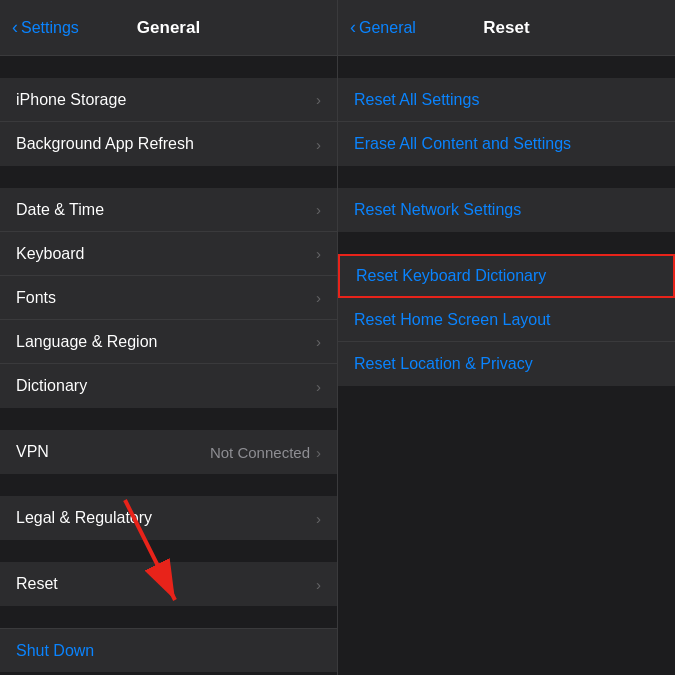  I want to click on right-back-chevron-icon: ‹, so click(353, 28).